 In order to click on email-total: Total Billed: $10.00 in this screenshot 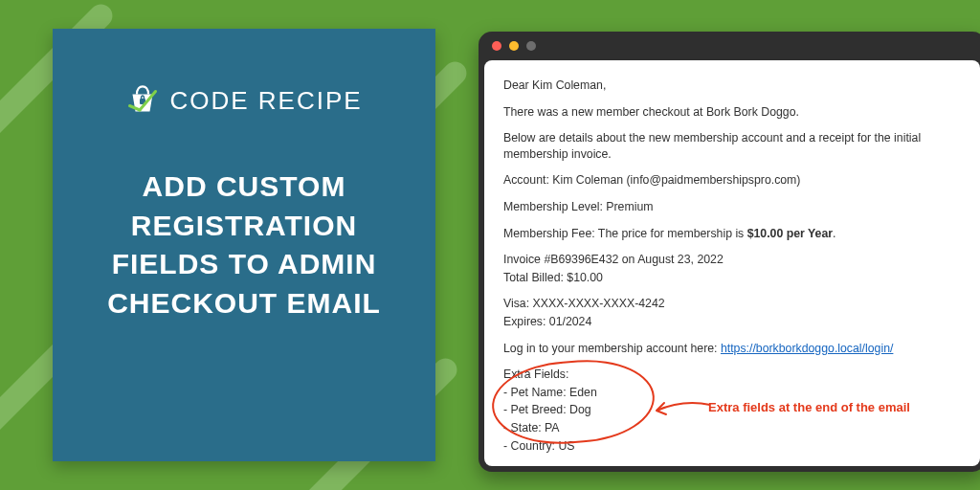, I will do `click(732, 278)`.